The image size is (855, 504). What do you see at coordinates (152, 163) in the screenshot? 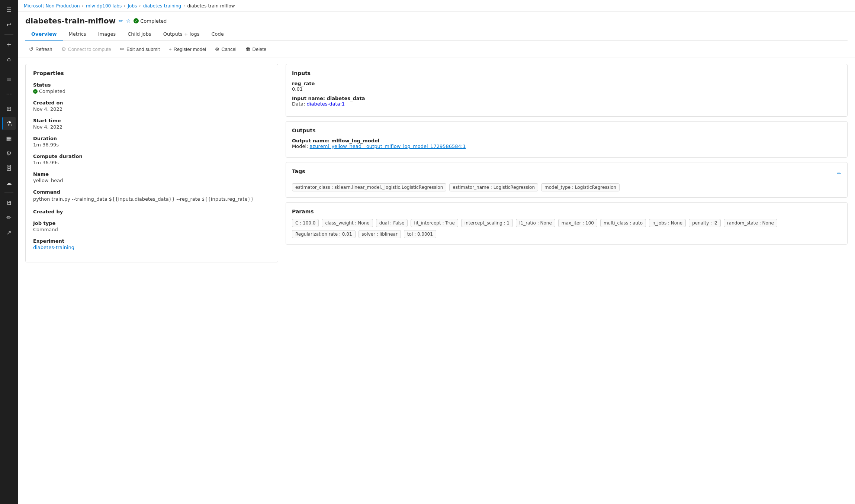
I see `compute-duration-value: 1m 36.99s` at bounding box center [152, 163].